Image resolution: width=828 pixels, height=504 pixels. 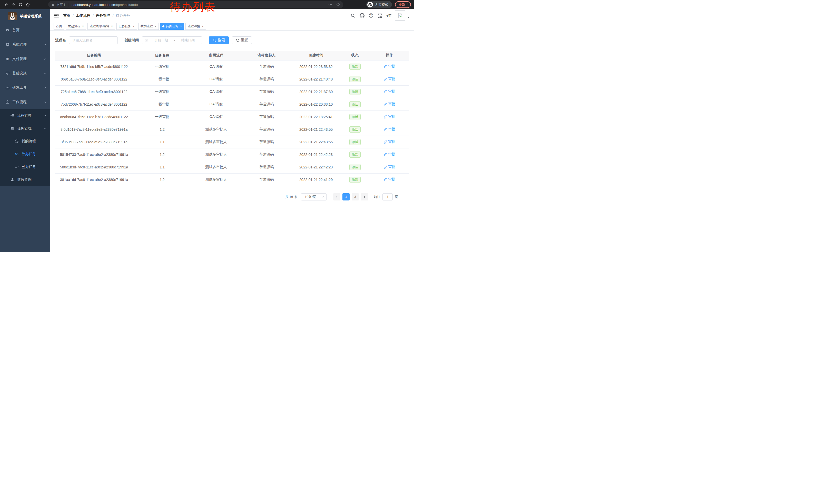 What do you see at coordinates (127, 27) in the screenshot?
I see `tab-done-task: 已办任务×` at bounding box center [127, 27].